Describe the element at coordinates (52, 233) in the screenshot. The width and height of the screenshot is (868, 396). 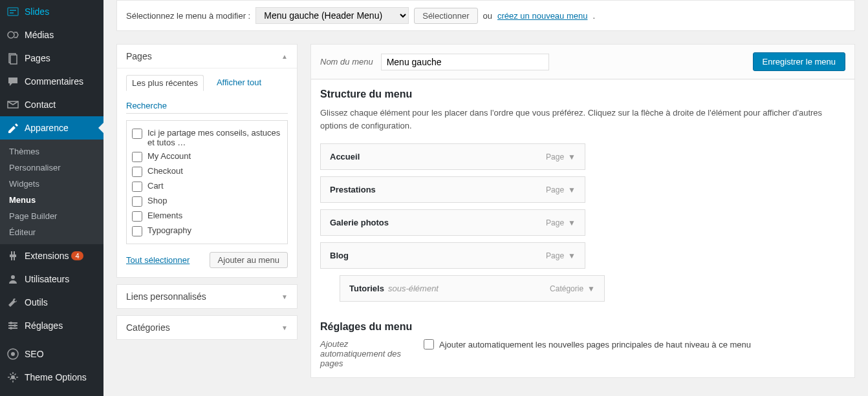
I see `submenu-editor: Éditeur` at that location.